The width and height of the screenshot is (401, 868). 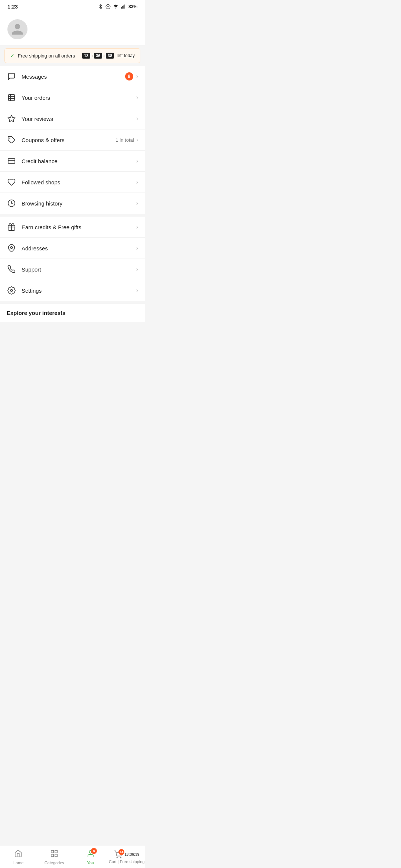 I want to click on menu-item-coupons: Coupons & offers 1 in total ›, so click(x=72, y=140).